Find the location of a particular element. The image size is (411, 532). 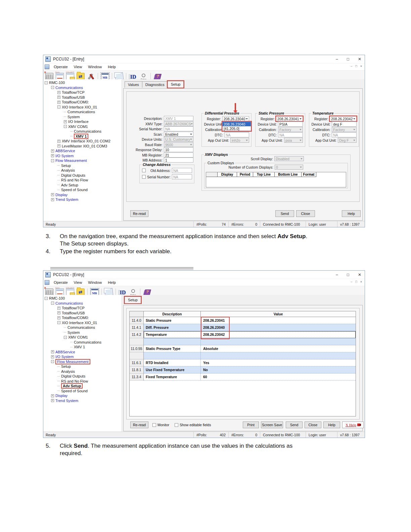

tree-item-xmv-1: XMV 1 is located at coordinates (82, 136).